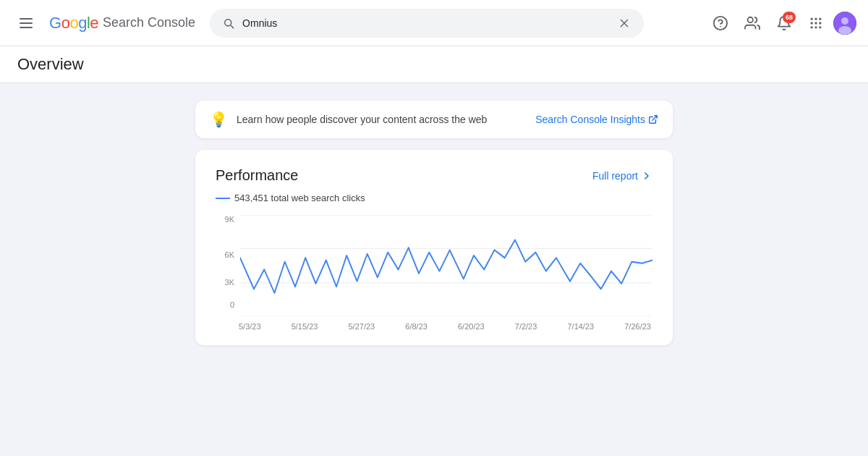 This screenshot has height=456, width=868. I want to click on sub-header: Overview, so click(434, 65).